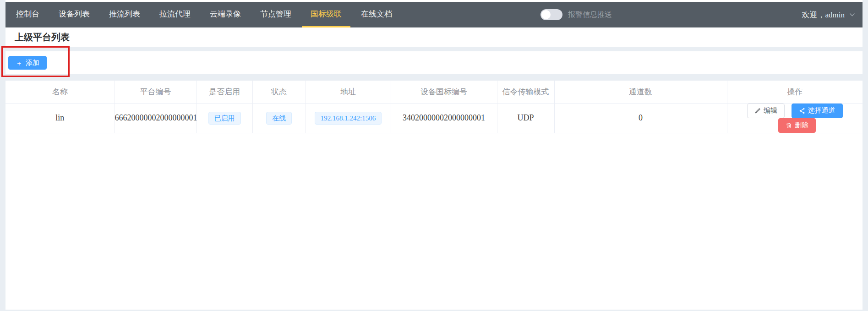  I want to click on nav-tabs: 控制台 设备列表 推流列表 拉流代理 云端录像 节点管理 国标级联 在线文档, so click(203, 15).